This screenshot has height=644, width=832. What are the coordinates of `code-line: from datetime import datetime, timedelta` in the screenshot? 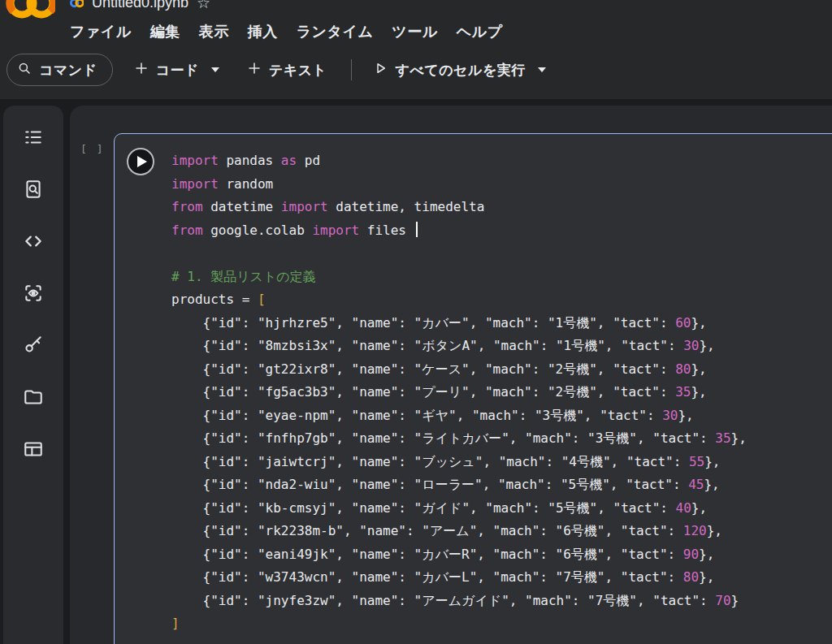 It's located at (502, 208).